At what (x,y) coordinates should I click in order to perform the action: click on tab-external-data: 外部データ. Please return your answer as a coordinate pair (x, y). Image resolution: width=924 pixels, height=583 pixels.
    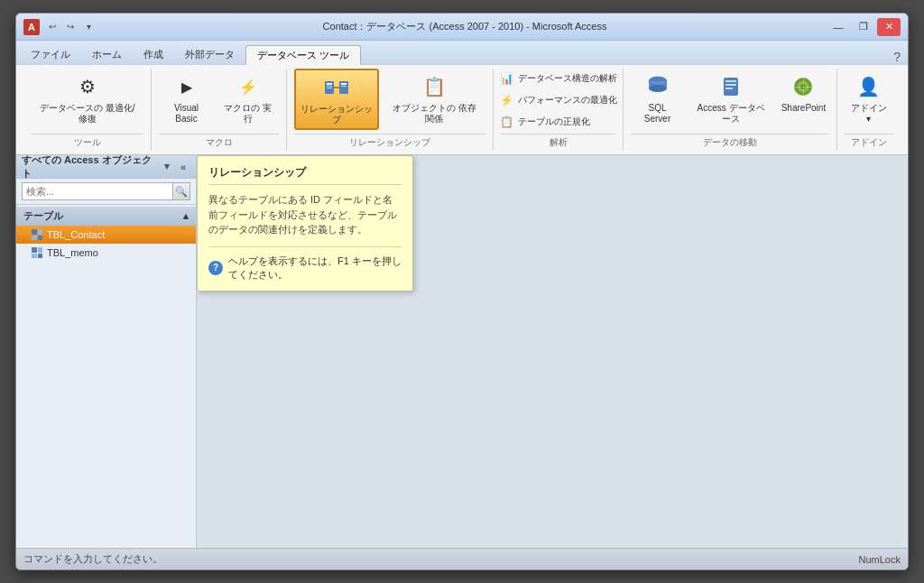
    Looking at the image, I should click on (209, 54).